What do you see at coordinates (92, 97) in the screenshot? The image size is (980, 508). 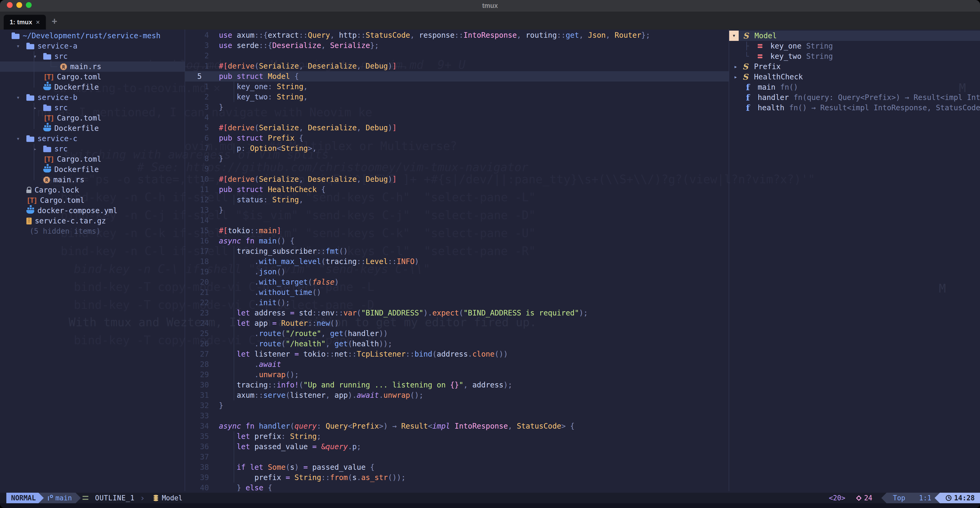 I see `tree-item-service-b: ▾service-b` at bounding box center [92, 97].